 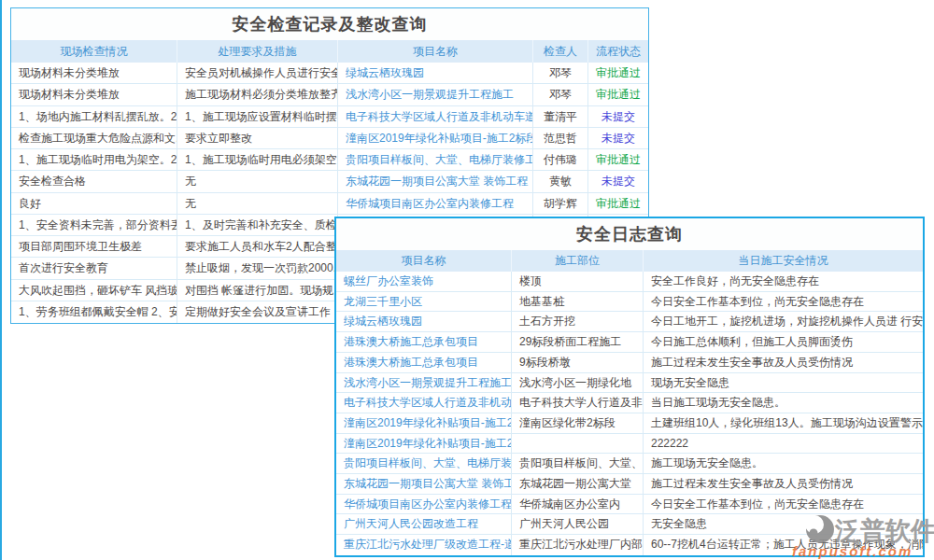 What do you see at coordinates (783, 403) in the screenshot?
I see `daily-safety-note-cell: 当日施工现场无安全隐患。` at bounding box center [783, 403].